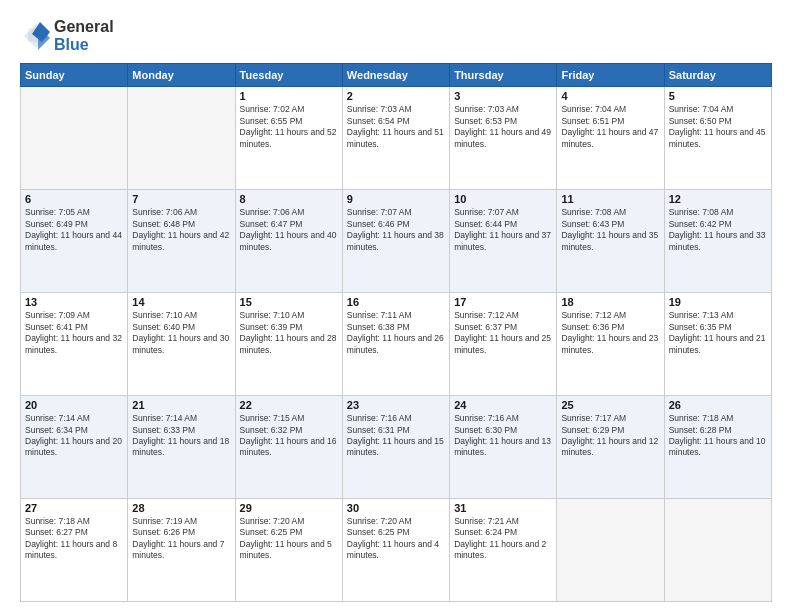 This screenshot has width=792, height=612. What do you see at coordinates (289, 405) in the screenshot?
I see `day-number: 22` at bounding box center [289, 405].